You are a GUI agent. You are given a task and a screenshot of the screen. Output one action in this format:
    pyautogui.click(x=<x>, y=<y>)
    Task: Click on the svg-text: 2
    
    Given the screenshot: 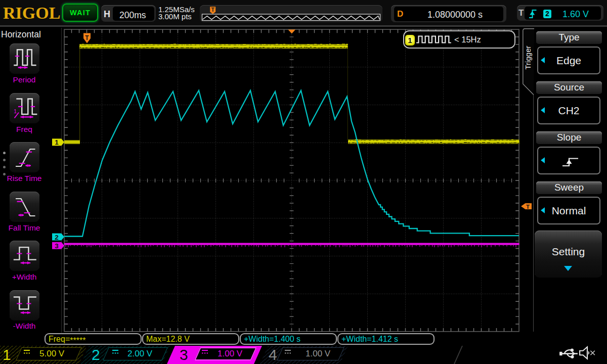 What is the action you would take?
    pyautogui.click(x=57, y=238)
    